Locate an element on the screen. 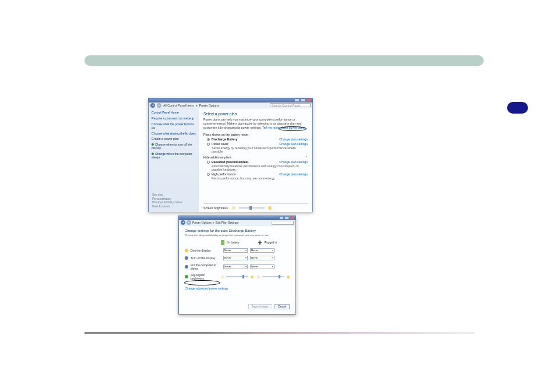  plan-item: High performance Change plan settings Fa… is located at coordinates (258, 176).